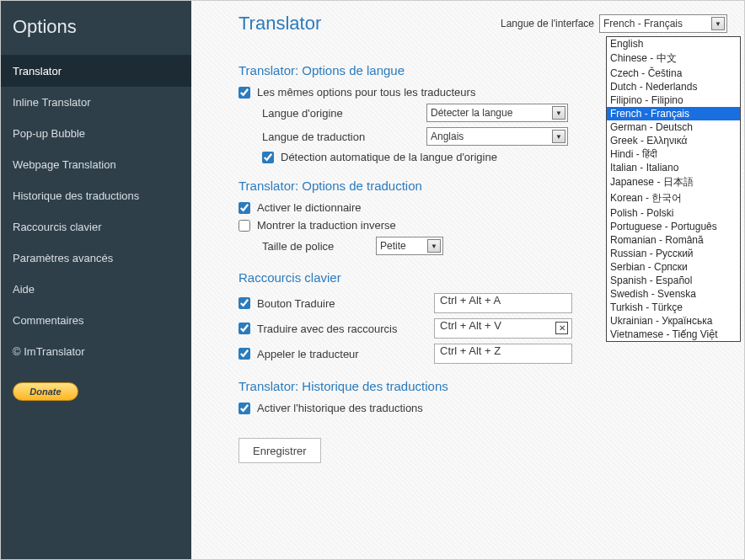 Image resolution: width=745 pixels, height=560 pixels. Describe the element at coordinates (673, 253) in the screenshot. I see `ui-language-option: Russian - Русский` at that location.